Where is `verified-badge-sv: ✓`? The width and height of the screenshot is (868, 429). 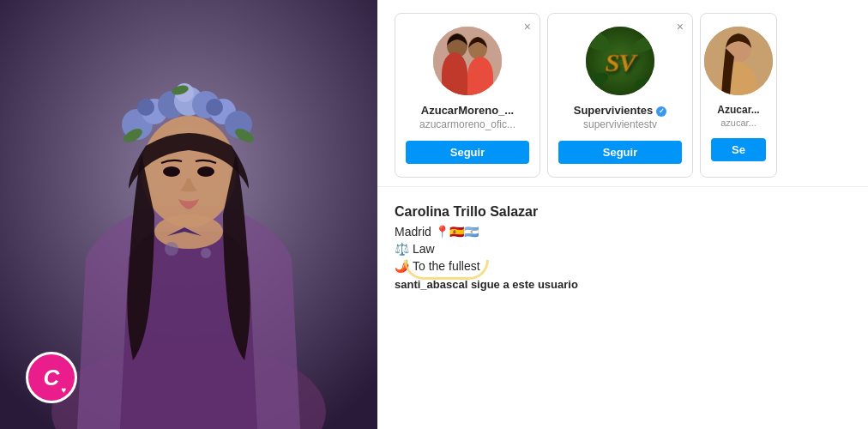
verified-badge-sv: ✓ is located at coordinates (661, 112).